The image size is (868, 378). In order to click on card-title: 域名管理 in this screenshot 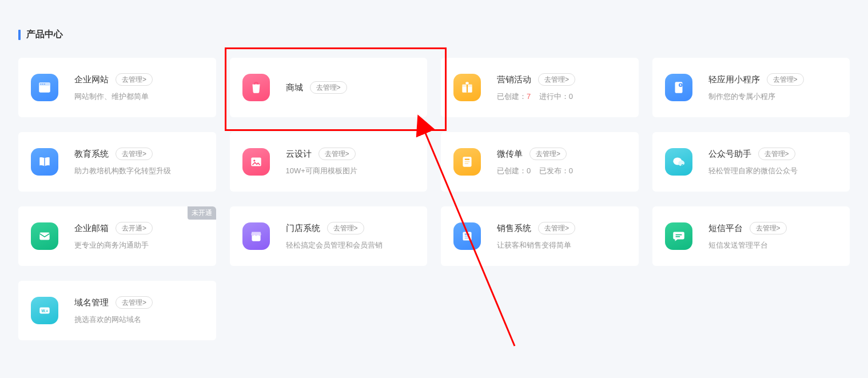, I will do `click(91, 303)`.